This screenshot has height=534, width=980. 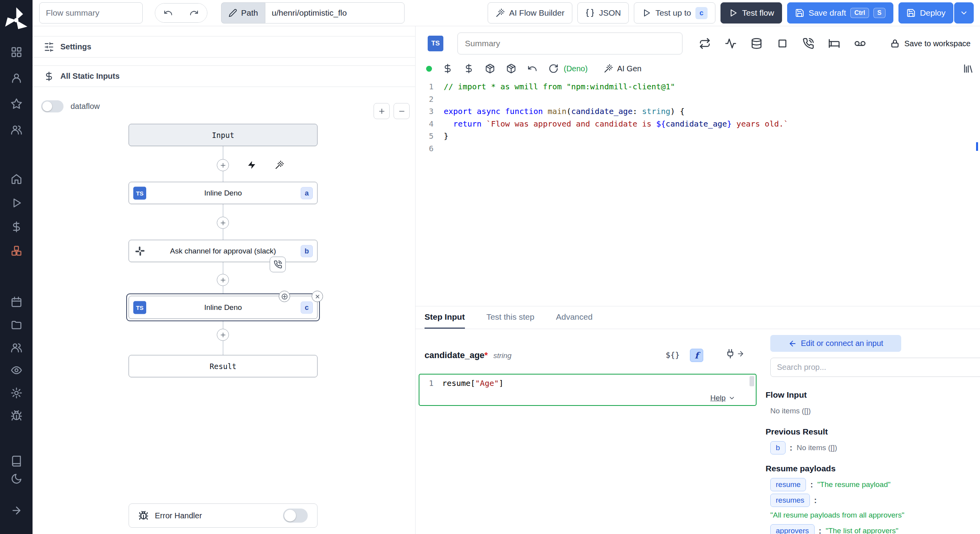 What do you see at coordinates (16, 393) in the screenshot?
I see `gear-icon` at bounding box center [16, 393].